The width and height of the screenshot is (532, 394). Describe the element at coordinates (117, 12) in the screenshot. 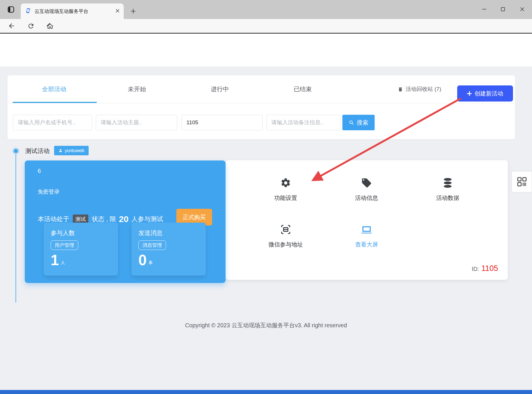

I see `tab-close-icon` at that location.